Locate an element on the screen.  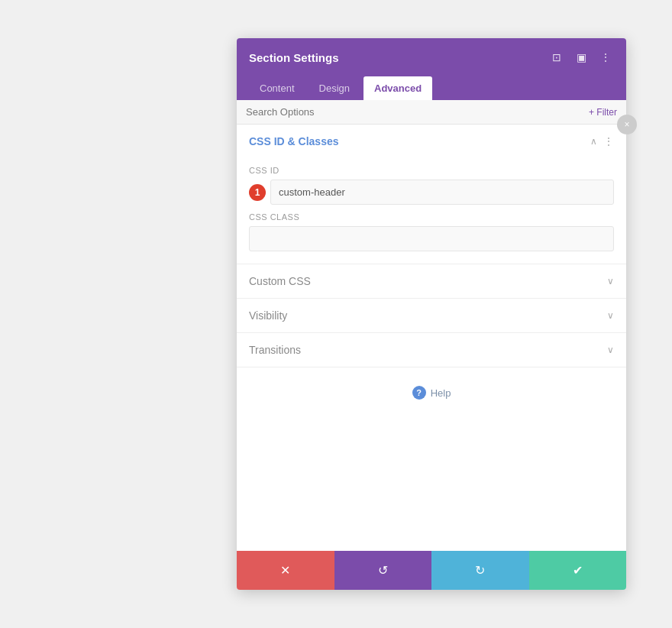
css-id-classes-header: CSS ID & Classes ∧ ⋮ is located at coordinates (431, 141).